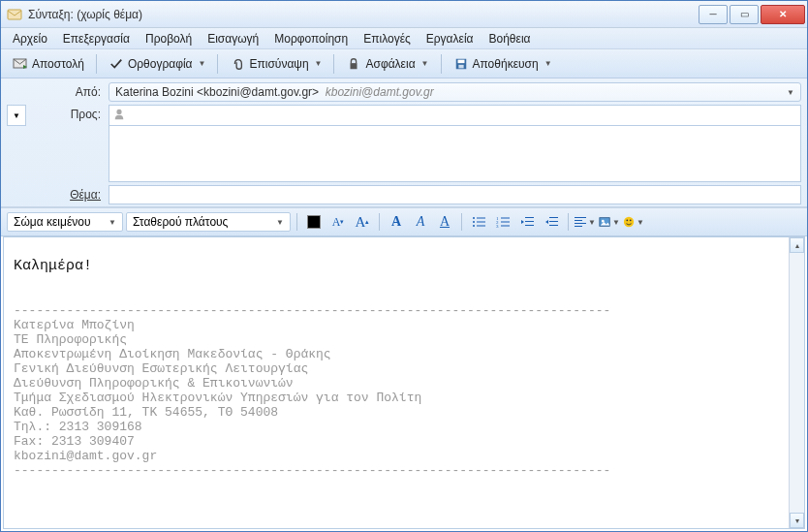 The image size is (808, 532). I want to click on font-family-combo: Σταθερού πλάτους ▼, so click(208, 222).